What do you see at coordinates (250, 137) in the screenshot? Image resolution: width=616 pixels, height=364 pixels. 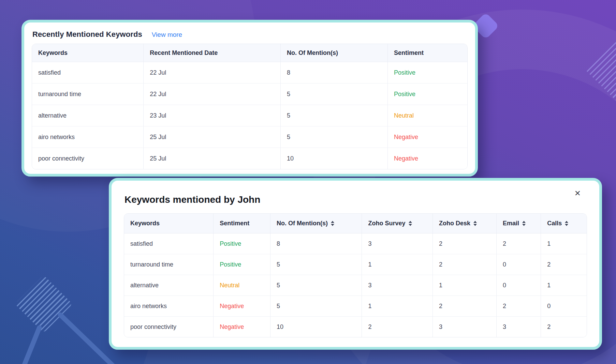 I see `table-row: airo networks25 Jul5Negative` at bounding box center [250, 137].